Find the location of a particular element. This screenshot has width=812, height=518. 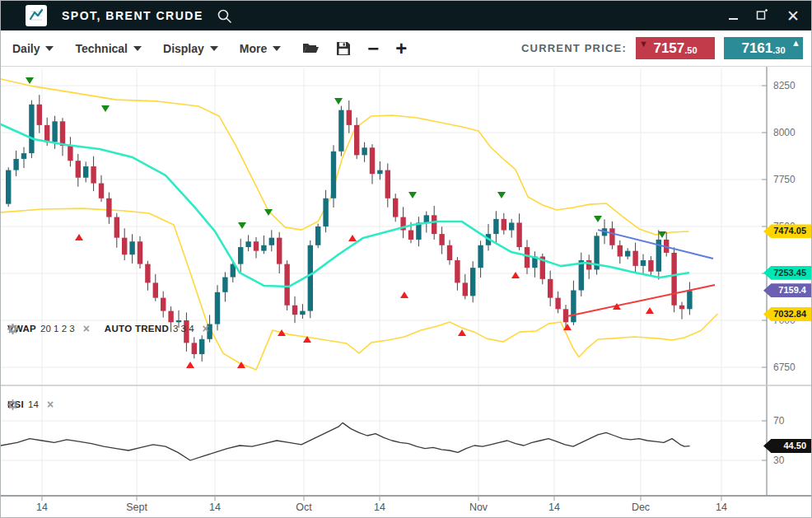

price-axis-label: 6750 is located at coordinates (784, 367).